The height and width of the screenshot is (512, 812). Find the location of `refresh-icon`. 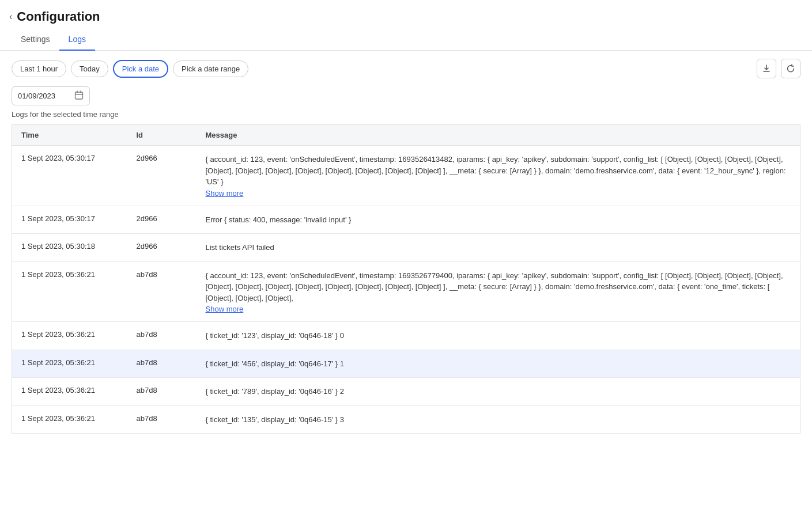

refresh-icon is located at coordinates (791, 69).